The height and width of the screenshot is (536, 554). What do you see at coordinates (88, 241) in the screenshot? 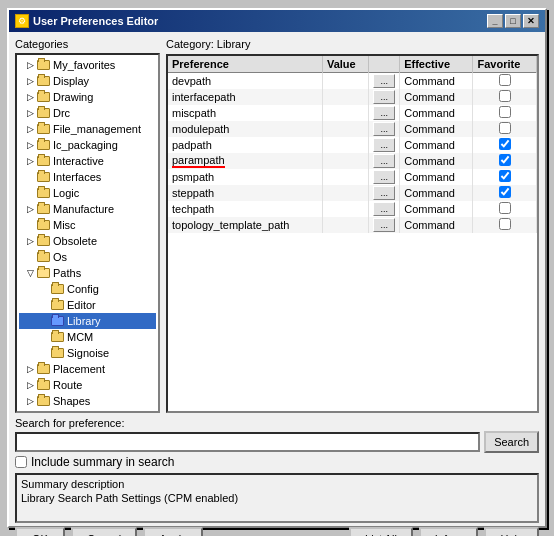
I see `tree-item-obsolete: ▷ Obsolete` at bounding box center [88, 241].